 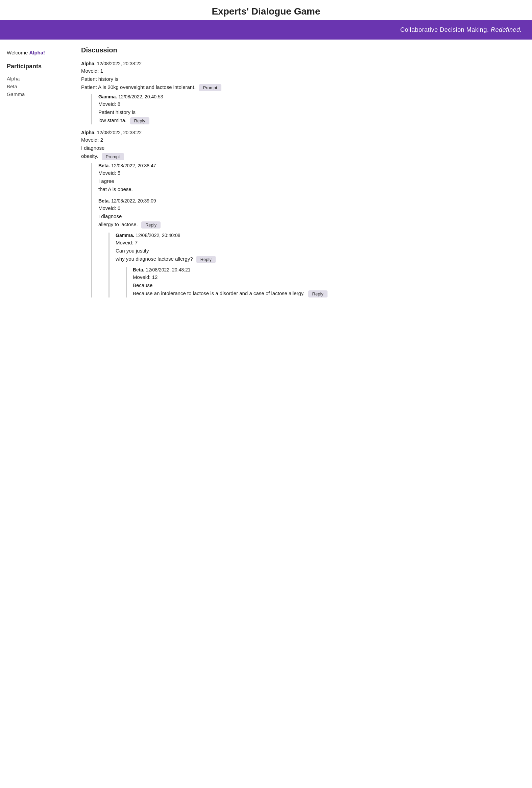 I want to click on message-body: Moveid: 5 I agree that A is obese., so click(x=310, y=181).